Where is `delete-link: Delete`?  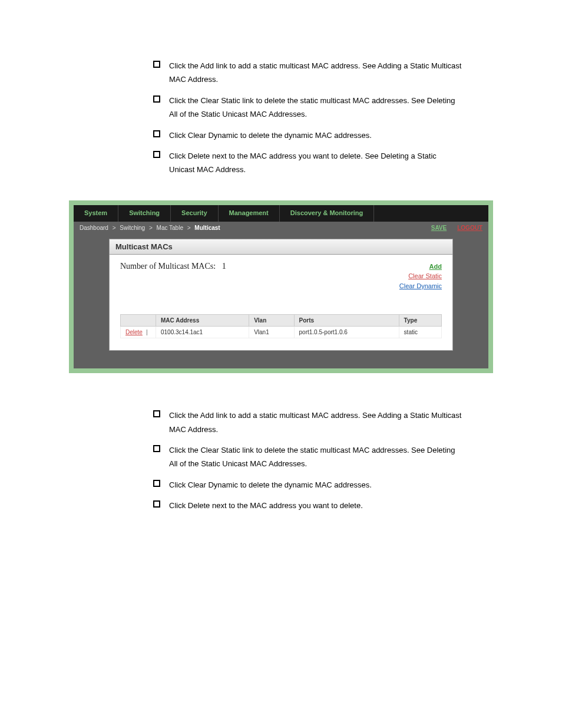 delete-link: Delete is located at coordinates (134, 332).